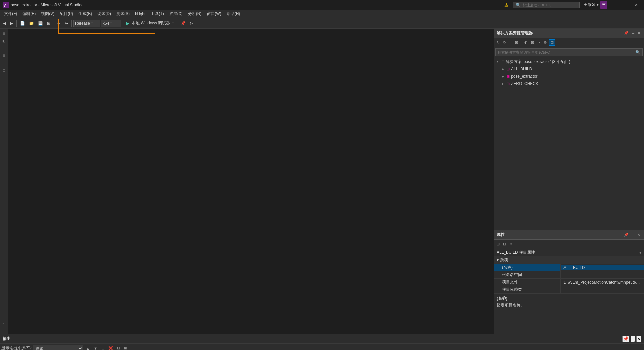 The image size is (644, 350). I want to click on se-pin-button: 📌, so click(626, 33).